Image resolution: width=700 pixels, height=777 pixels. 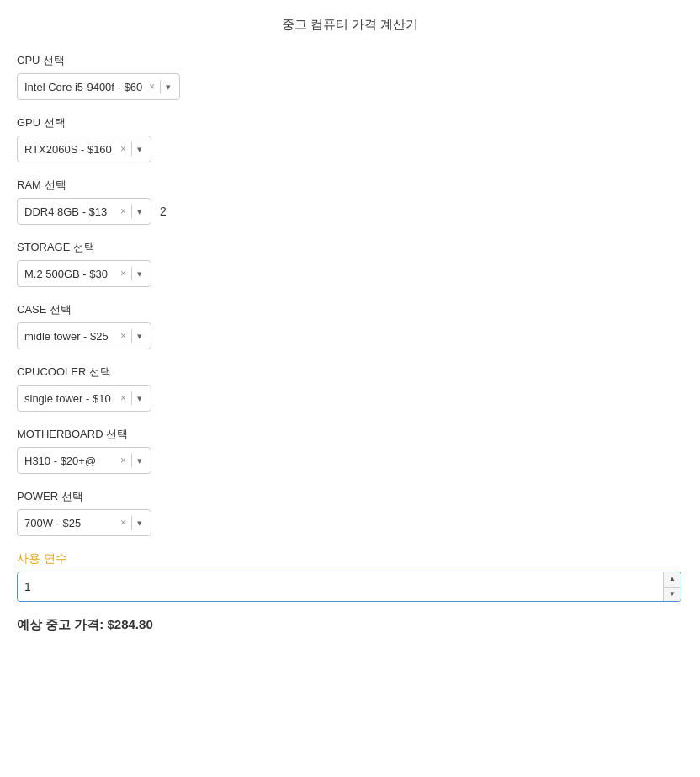 I want to click on select-value-cpucooler: single tower - $10, so click(x=69, y=399).